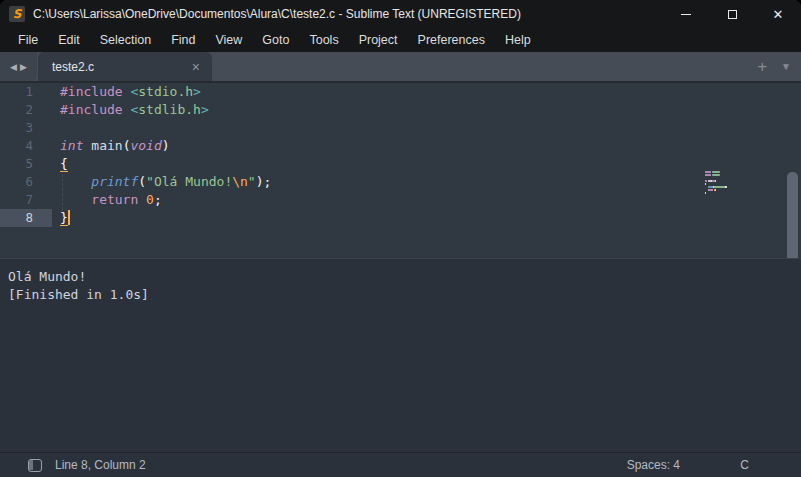  I want to click on menu-item-goto: Goto, so click(276, 40).